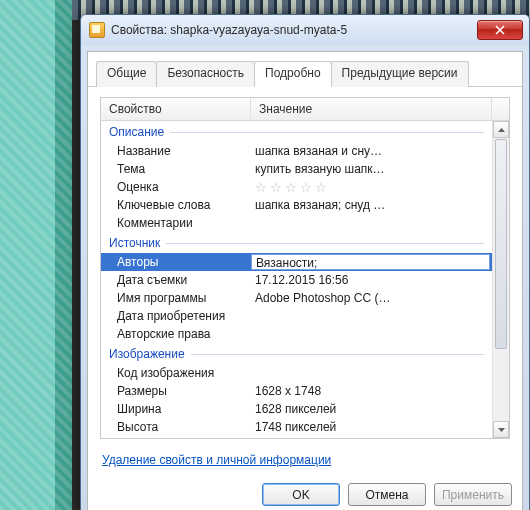 Image resolution: width=530 pixels, height=510 pixels. I want to click on header-value: Значение, so click(372, 109).